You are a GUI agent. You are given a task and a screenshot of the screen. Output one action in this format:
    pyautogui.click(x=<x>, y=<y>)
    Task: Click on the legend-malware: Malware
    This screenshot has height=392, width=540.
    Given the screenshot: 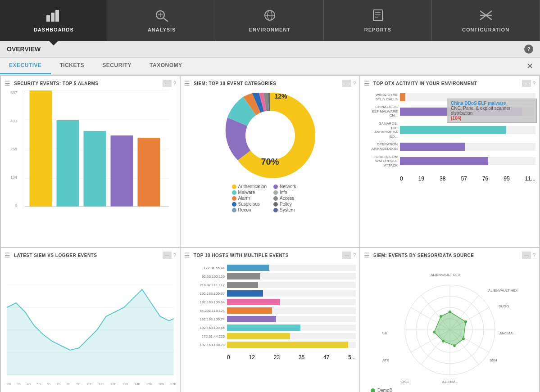 What is the action you would take?
    pyautogui.click(x=250, y=193)
    